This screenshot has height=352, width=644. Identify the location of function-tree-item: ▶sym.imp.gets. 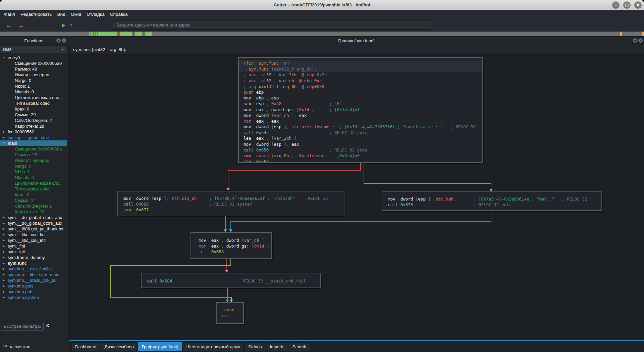
(34, 286).